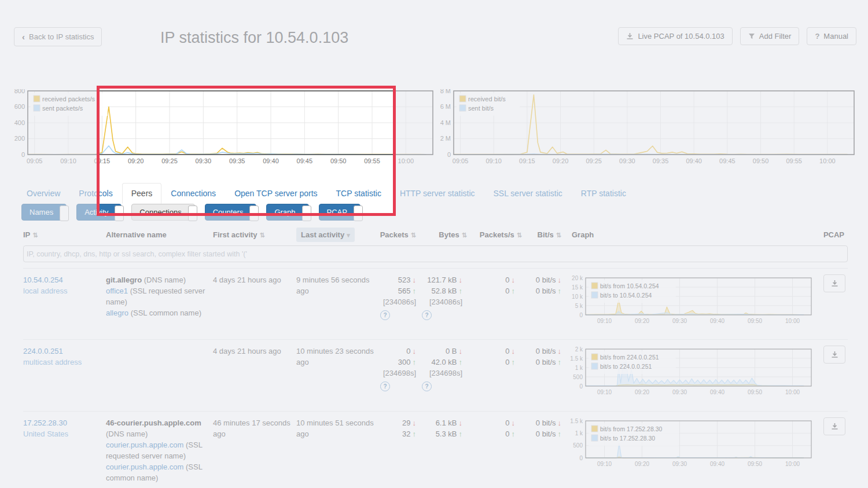 This screenshot has height=488, width=868. What do you see at coordinates (435, 234) in the screenshot?
I see `table-header-row: IP⇅ Alternative name First activity⇅ Las…` at bounding box center [435, 234].